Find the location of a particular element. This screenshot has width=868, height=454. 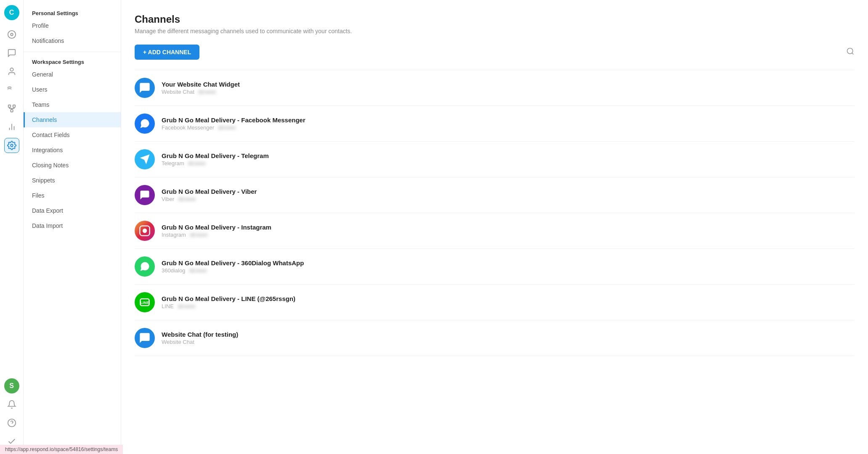

channel-name: Website Chat (for testing) is located at coordinates (508, 335).